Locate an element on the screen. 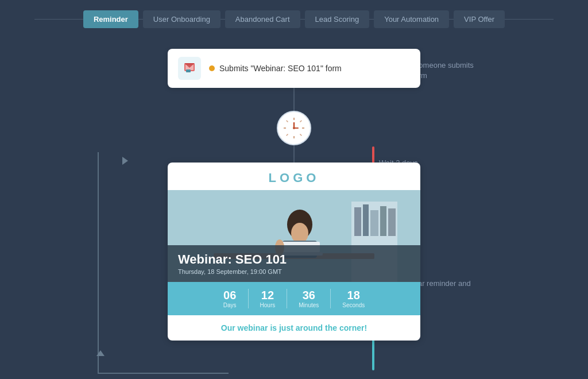  clock-icon is located at coordinates (294, 128).